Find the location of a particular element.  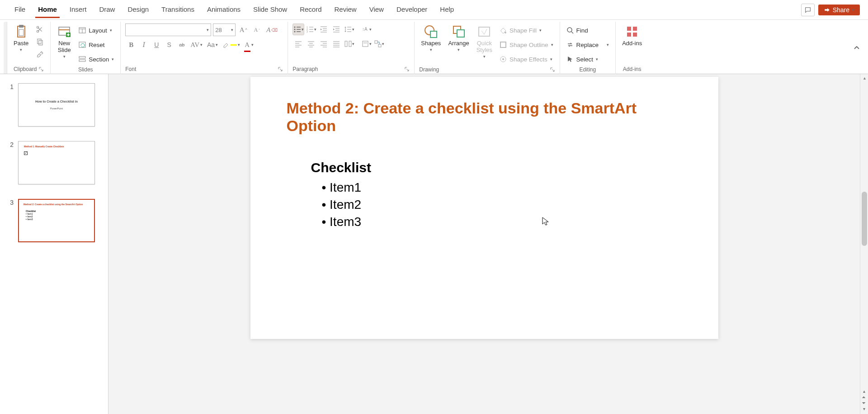

find-button: Find is located at coordinates (588, 30).